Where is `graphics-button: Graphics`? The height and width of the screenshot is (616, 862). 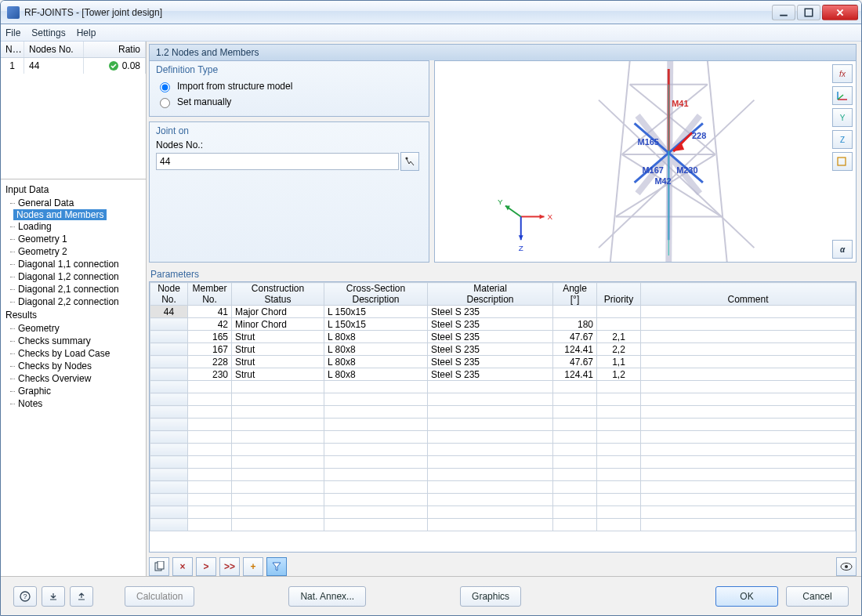
graphics-button: Graphics is located at coordinates (491, 596).